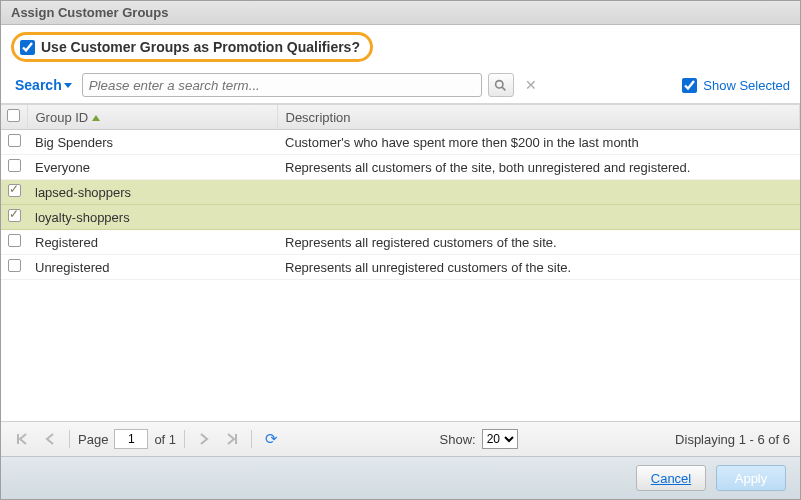  I want to click on first-page-icon, so click(22, 439).